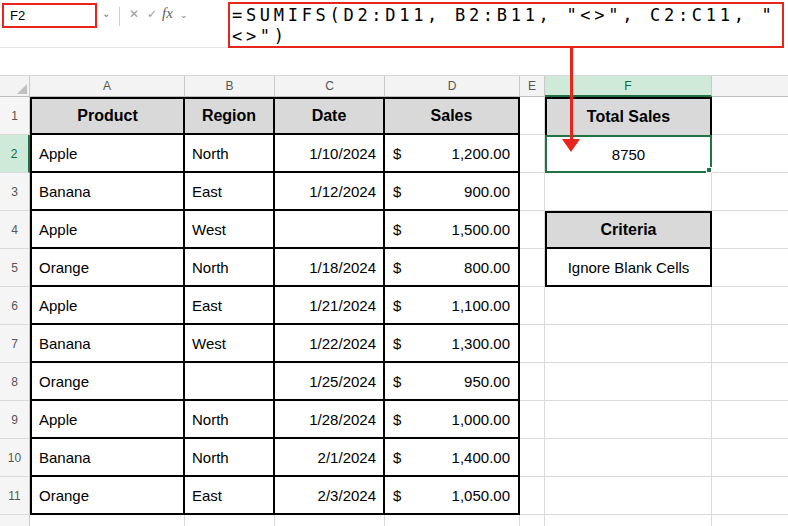 The width and height of the screenshot is (788, 526). Describe the element at coordinates (628, 230) in the screenshot. I see `cell-F4: Criteria` at that location.